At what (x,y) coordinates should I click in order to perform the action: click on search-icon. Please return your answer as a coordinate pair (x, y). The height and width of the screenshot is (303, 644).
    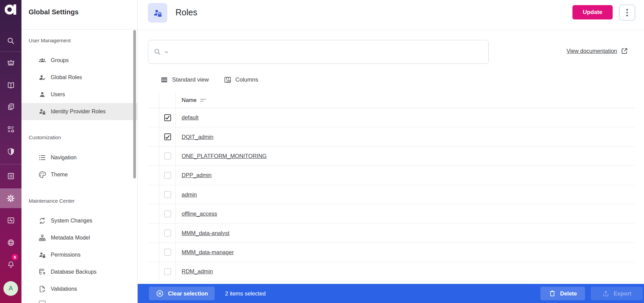
    Looking at the image, I should click on (11, 41).